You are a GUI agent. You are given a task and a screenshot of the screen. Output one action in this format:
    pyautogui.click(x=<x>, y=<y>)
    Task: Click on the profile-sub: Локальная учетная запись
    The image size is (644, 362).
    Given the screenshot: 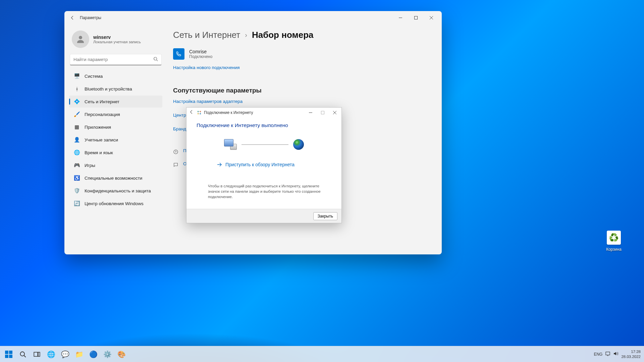 What is the action you would take?
    pyautogui.click(x=117, y=42)
    